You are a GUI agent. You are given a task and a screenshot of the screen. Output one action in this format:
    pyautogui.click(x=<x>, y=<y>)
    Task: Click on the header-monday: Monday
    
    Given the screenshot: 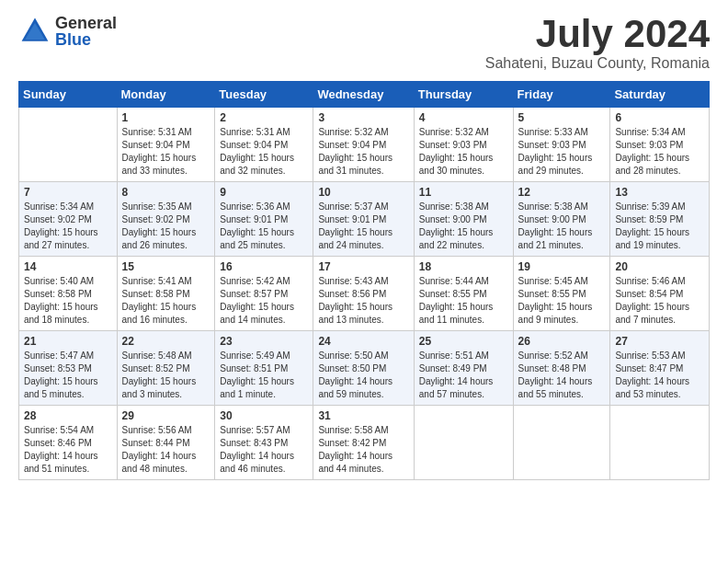 What is the action you would take?
    pyautogui.click(x=165, y=95)
    